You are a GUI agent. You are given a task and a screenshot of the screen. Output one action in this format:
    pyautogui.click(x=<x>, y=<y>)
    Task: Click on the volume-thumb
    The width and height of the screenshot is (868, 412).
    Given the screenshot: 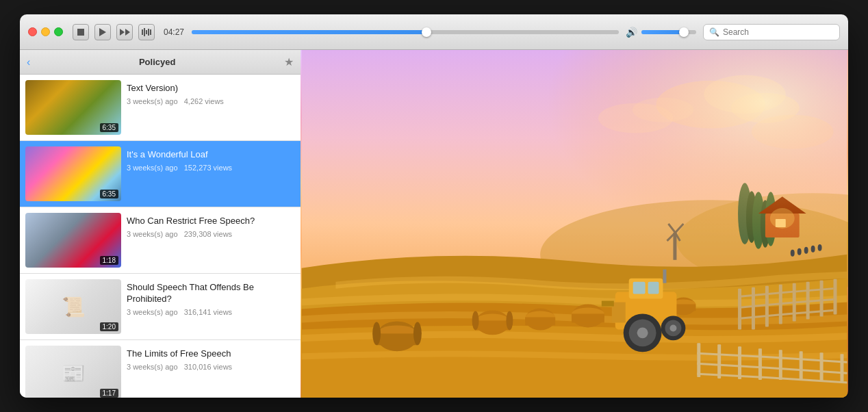 What is the action you would take?
    pyautogui.click(x=684, y=32)
    